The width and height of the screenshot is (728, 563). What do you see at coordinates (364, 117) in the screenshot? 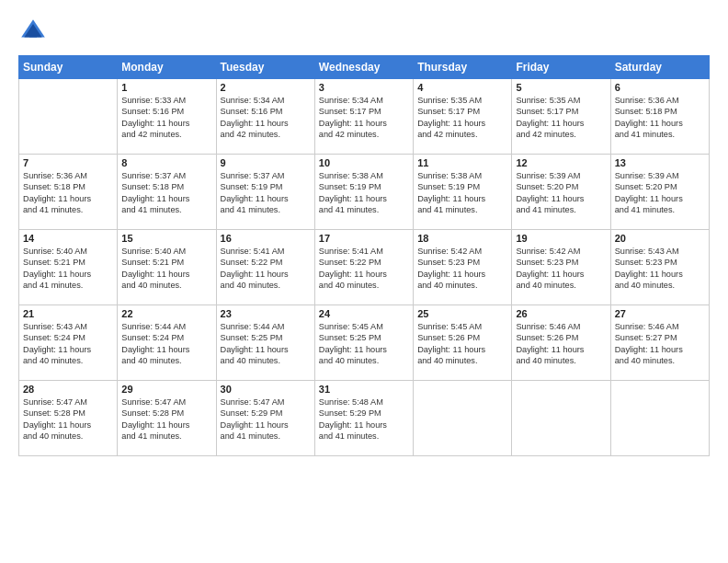
I see `calendar-cell: 3Sunrise: 5:34 AM Sunset: 5:17 PM Daylig…` at bounding box center [364, 117].